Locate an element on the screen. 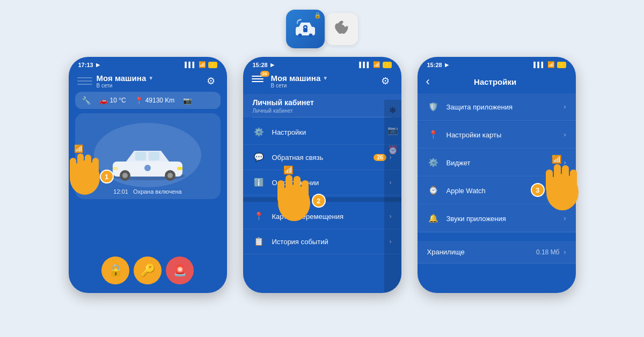 This screenshot has width=644, height=337. wifi3-icon: 📶 is located at coordinates (551, 64).